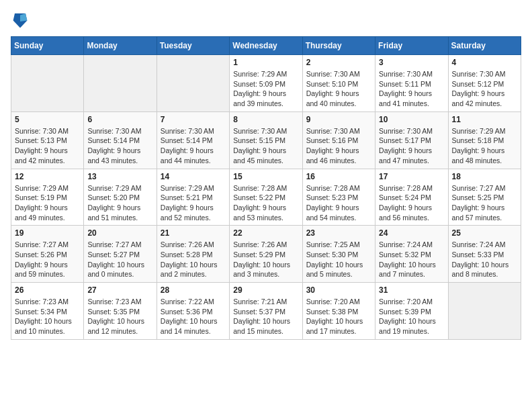  I want to click on weekday-header-thursday: Thursday, so click(339, 46).